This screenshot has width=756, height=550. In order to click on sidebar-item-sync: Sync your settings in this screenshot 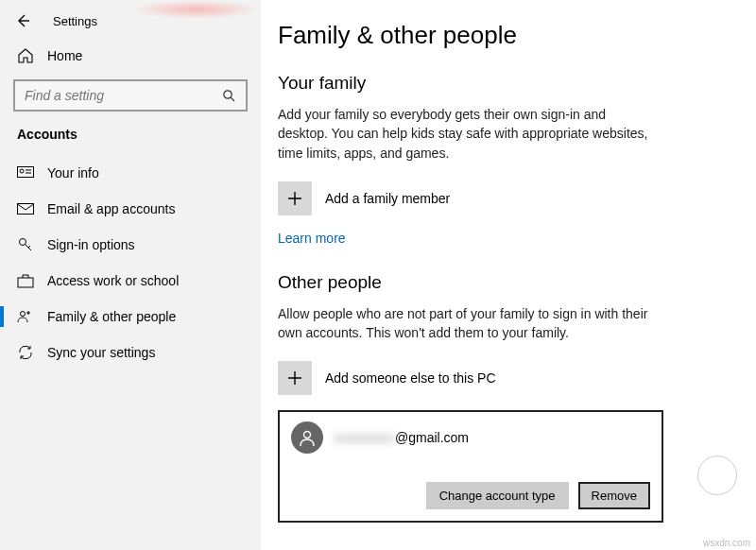, I will do `click(130, 352)`.